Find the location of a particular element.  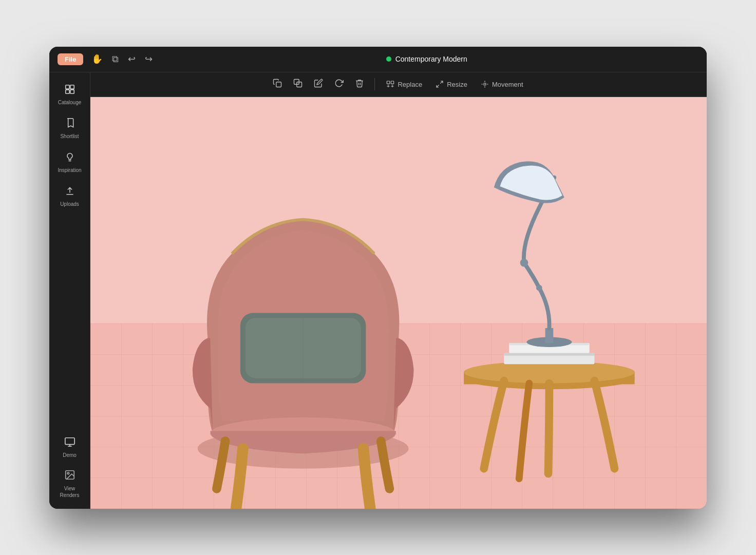

sidebar-item-demo: Demo is located at coordinates (70, 447).